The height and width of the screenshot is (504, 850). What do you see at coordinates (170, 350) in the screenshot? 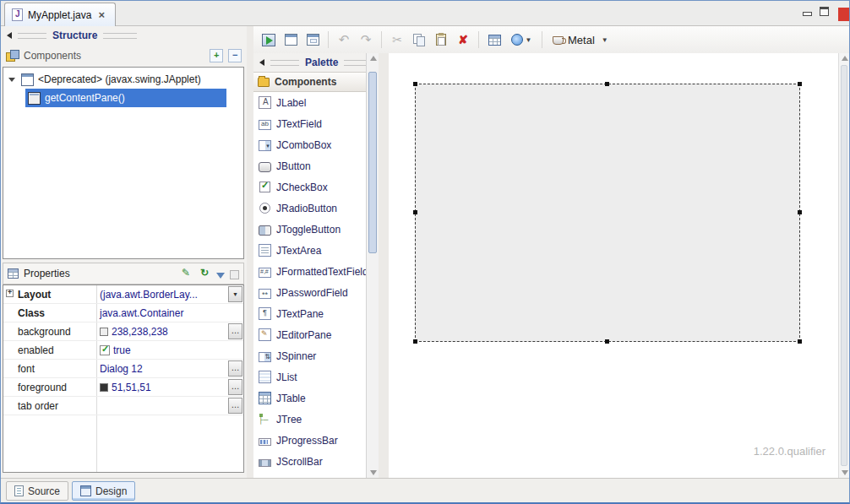
I see `property-value: true` at bounding box center [170, 350].